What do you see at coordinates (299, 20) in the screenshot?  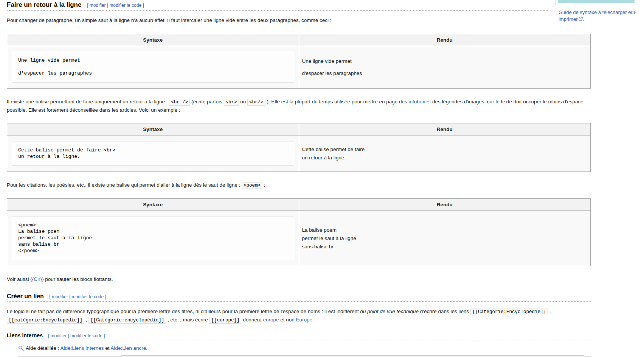 I see `intro-paragraph: Pour changer de paragraphe, un simple sa…` at bounding box center [299, 20].